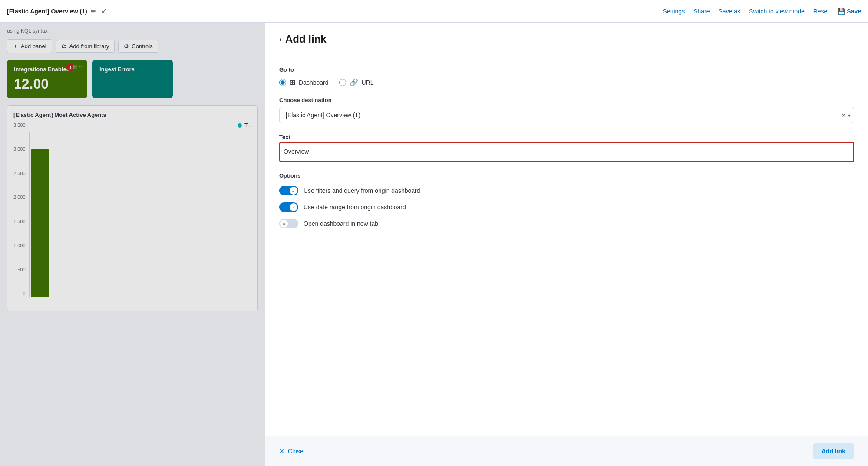  What do you see at coordinates (93, 11) in the screenshot?
I see `edit-icon: ✏` at bounding box center [93, 11].